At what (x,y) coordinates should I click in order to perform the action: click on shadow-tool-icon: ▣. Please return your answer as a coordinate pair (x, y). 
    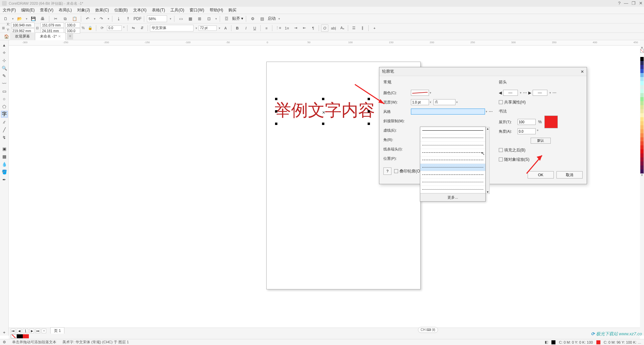
    Looking at the image, I should click on (4, 149).